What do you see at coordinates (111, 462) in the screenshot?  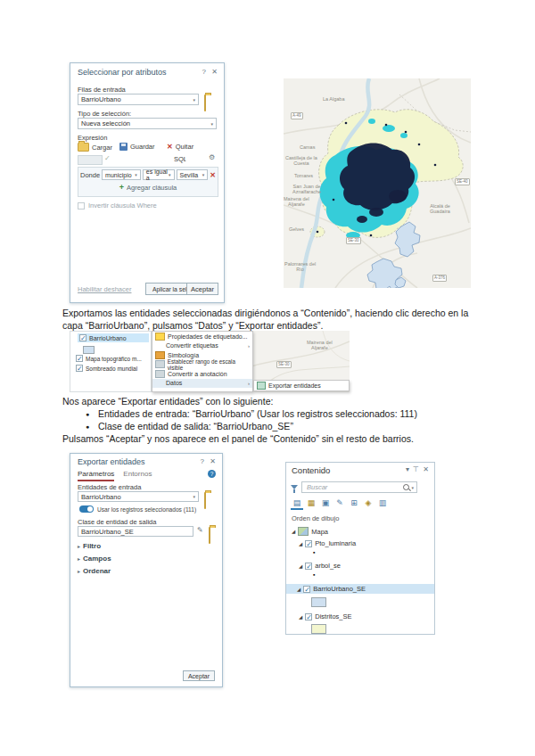 I see `dialog-title: Exportar entidades` at bounding box center [111, 462].